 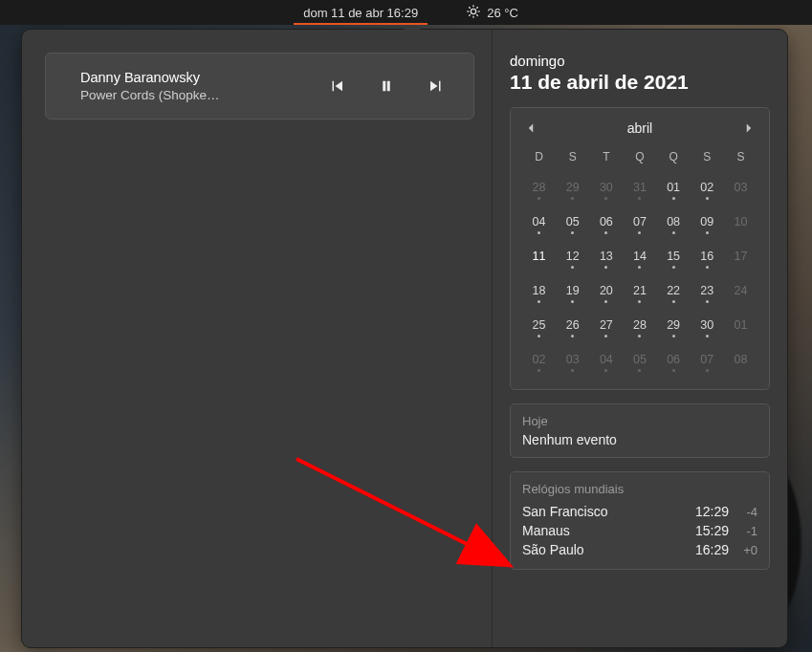 I want to click on topbar-weather: 26 °C, so click(x=492, y=13).